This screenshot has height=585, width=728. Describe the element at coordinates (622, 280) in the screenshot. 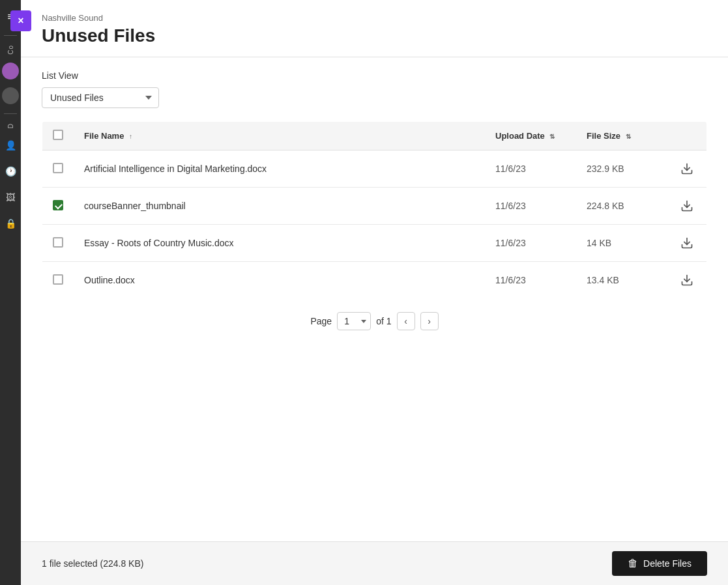

I see `row-file-size: 13.4 KB` at that location.